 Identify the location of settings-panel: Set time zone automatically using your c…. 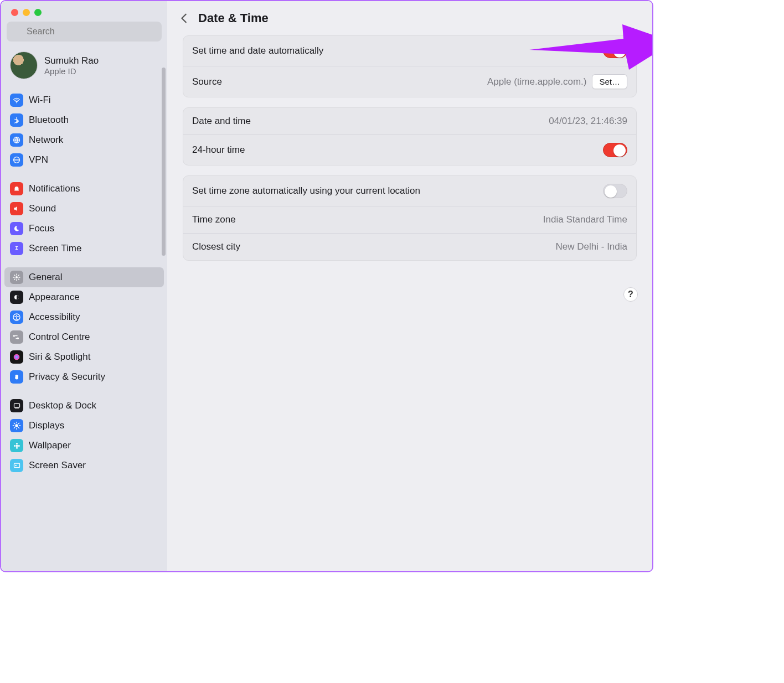
(410, 218).